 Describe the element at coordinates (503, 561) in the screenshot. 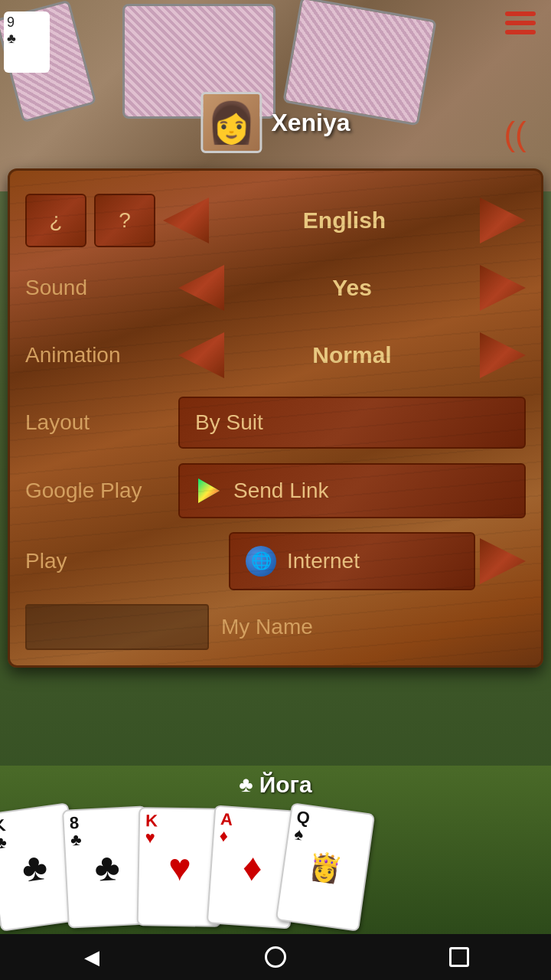

I see `internet-next-btn` at that location.